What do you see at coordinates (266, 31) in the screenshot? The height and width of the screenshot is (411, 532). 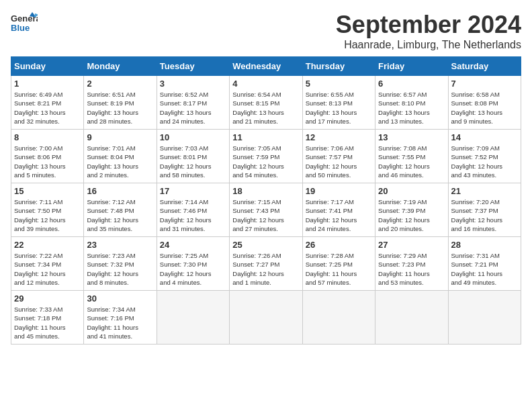 I see `page-header: General Blue September 2024 Haanrade, Li…` at bounding box center [266, 31].